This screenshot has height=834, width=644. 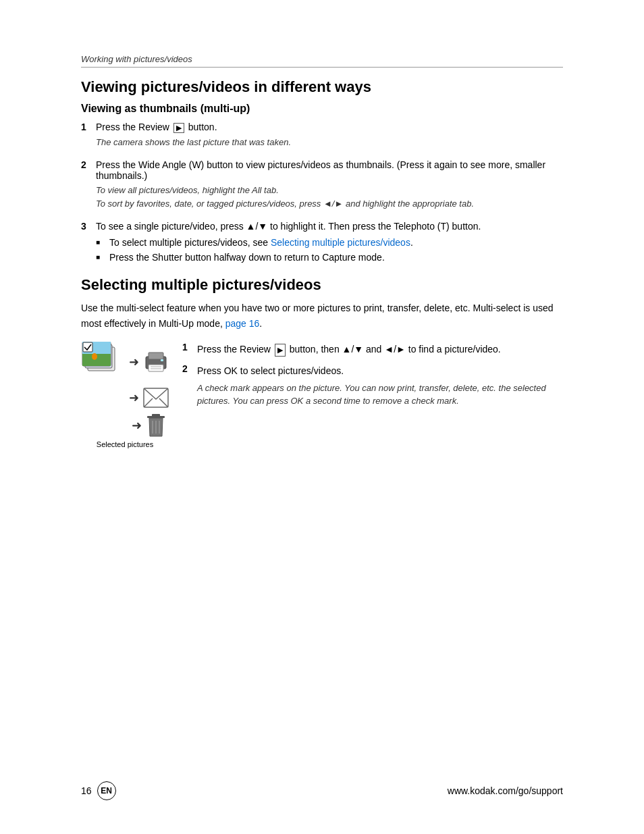 What do you see at coordinates (322, 285) in the screenshot?
I see `section2-title: Selecting multiple pictures/videos` at bounding box center [322, 285].